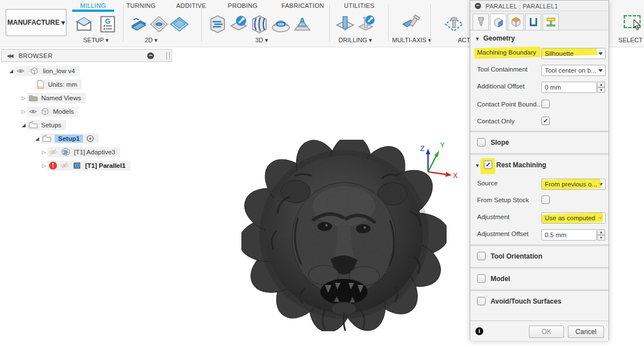 The image size is (644, 347). Describe the element at coordinates (93, 6) in the screenshot. I see `tab-milling: MILLING` at that location.